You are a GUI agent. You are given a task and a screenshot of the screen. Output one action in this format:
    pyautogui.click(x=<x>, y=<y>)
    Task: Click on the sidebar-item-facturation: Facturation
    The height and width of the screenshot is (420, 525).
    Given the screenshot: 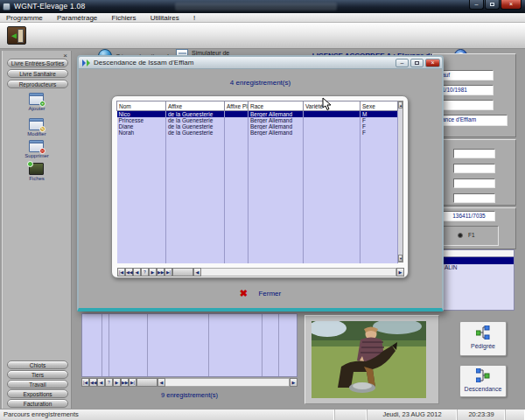 What is the action you would take?
    pyautogui.click(x=38, y=403)
    